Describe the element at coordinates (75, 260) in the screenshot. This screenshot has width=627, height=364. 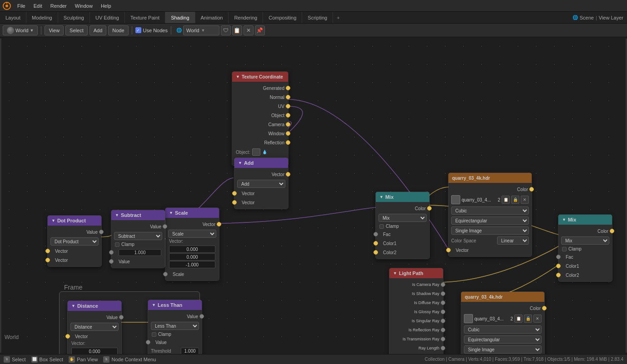
I see `dp-v2-row: Vector` at that location.